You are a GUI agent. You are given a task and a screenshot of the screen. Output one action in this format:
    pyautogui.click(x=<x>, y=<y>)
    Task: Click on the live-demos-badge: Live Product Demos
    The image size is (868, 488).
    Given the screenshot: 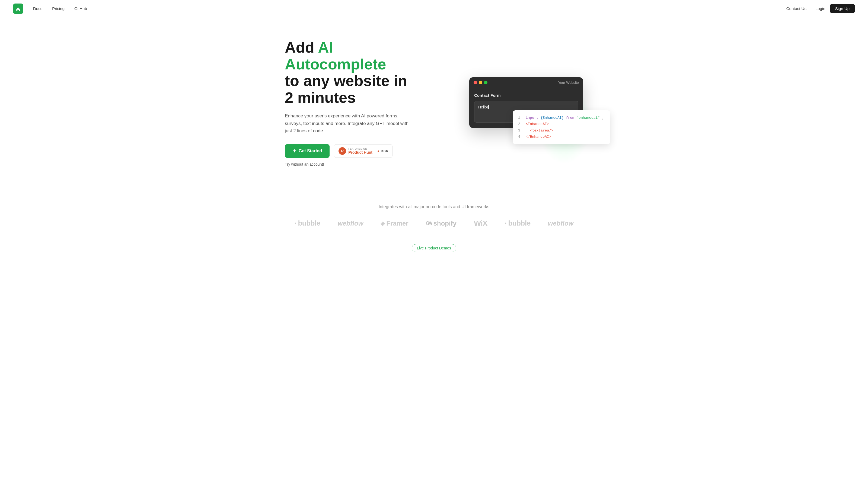 What is the action you would take?
    pyautogui.click(x=434, y=248)
    